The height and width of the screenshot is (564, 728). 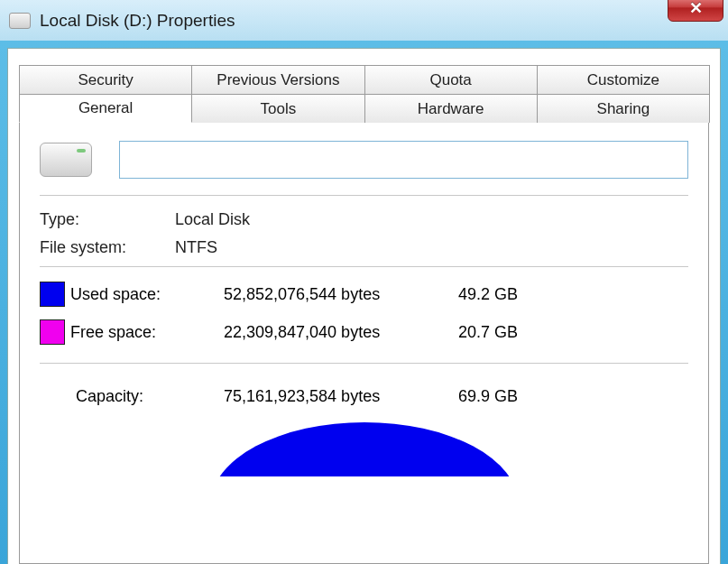 I want to click on tab-row-2: General Tools Hardware Sharing, so click(x=364, y=108).